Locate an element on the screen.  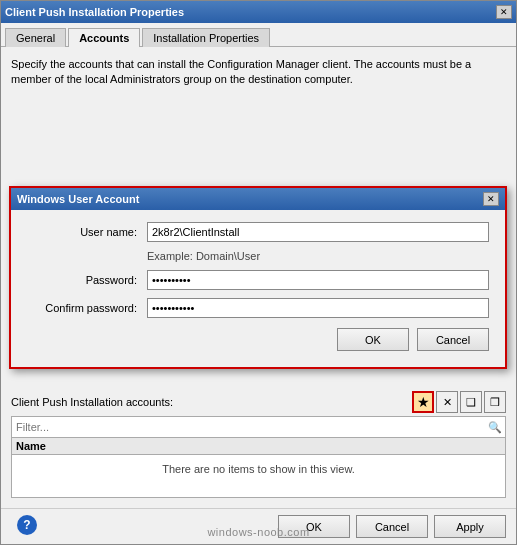
dialog-title-bar: Windows User Account ✕ is located at coordinates (258, 199).